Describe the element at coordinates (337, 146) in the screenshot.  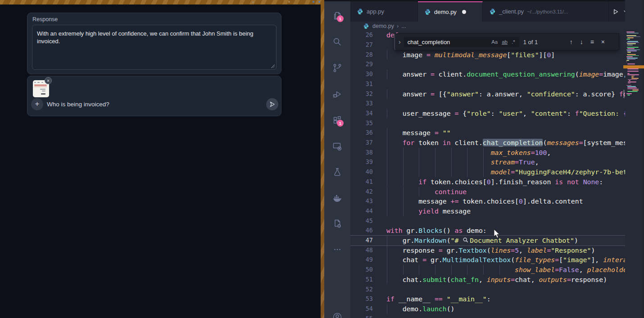
I see `remote-explorer-icon` at that location.